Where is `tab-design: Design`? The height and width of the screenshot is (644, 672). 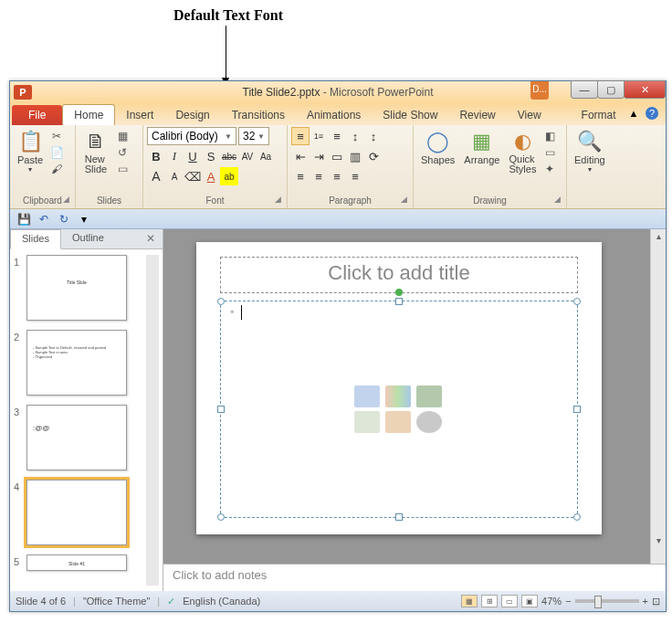
tab-design: Design is located at coordinates (192, 115).